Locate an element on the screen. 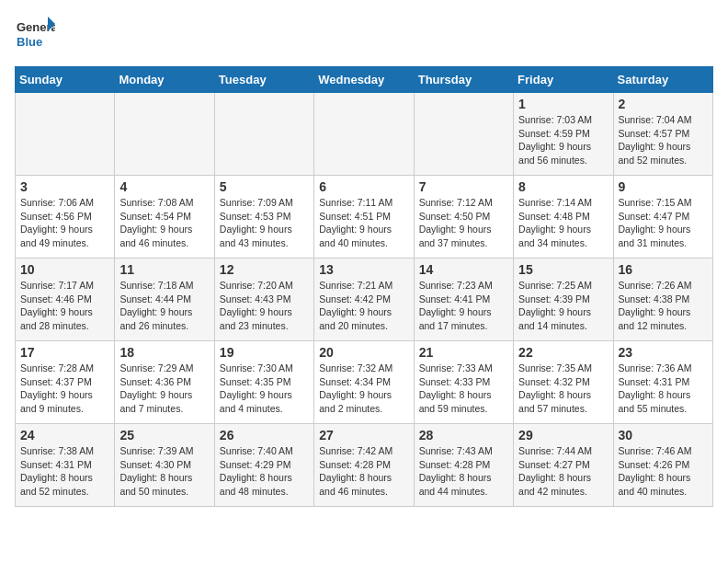 Image resolution: width=728 pixels, height=563 pixels. calendar-cell: 3Sunrise: 7:06 AM Sunset: 4:56 PM Daylig… is located at coordinates (65, 217).